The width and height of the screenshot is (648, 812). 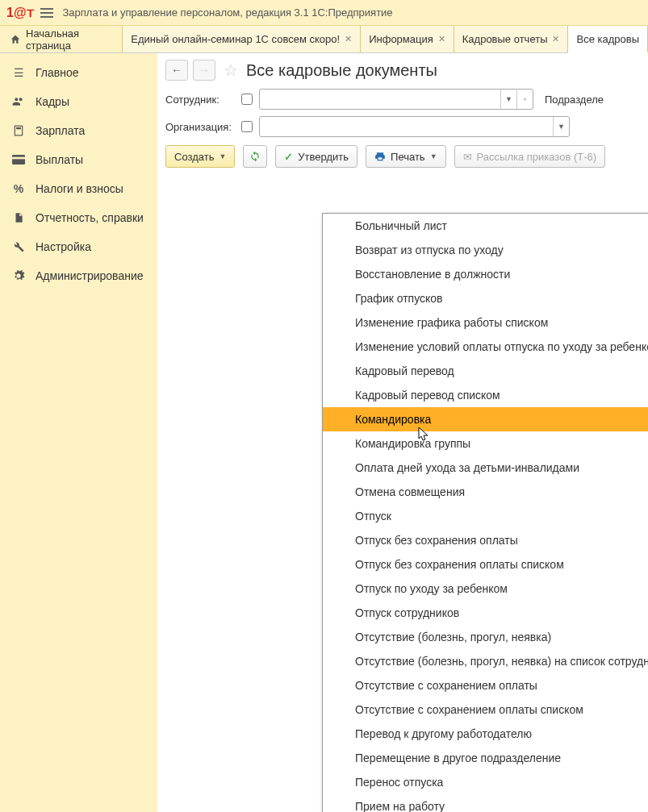 What do you see at coordinates (380, 156) in the screenshot?
I see `printer-icon` at bounding box center [380, 156].